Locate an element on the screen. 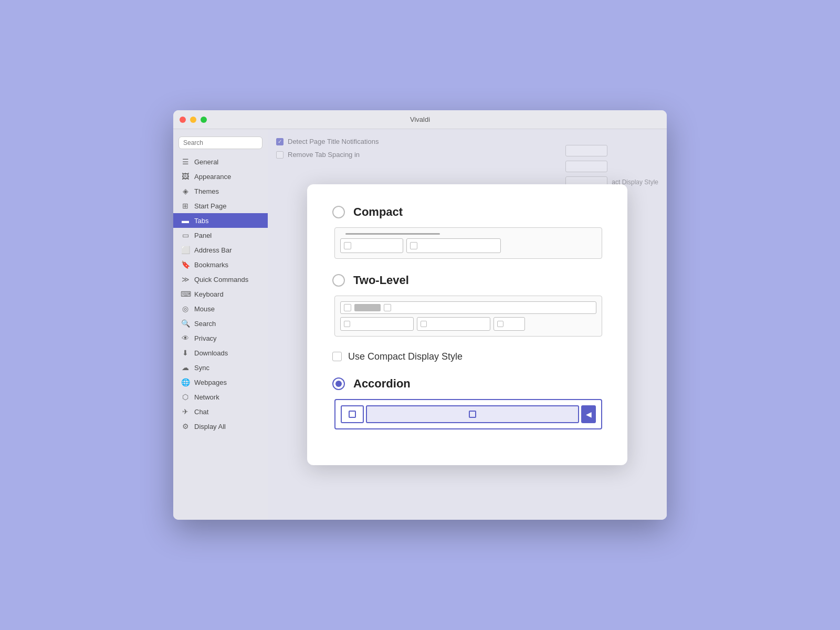 This screenshot has width=840, height=630. search-input is located at coordinates (220, 143).